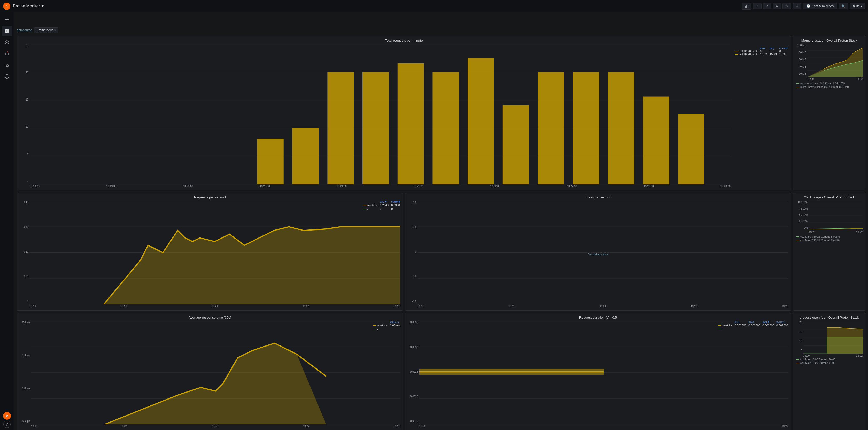 The width and height of the screenshot is (868, 430). I want to click on panel-title-rd: Request duration [s] - 0.5, so click(598, 317).